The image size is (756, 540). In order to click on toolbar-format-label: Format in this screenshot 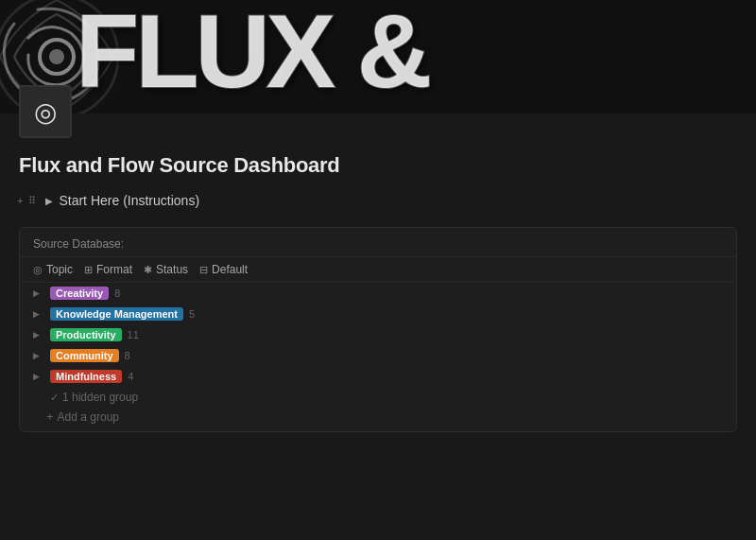, I will do `click(114, 270)`.